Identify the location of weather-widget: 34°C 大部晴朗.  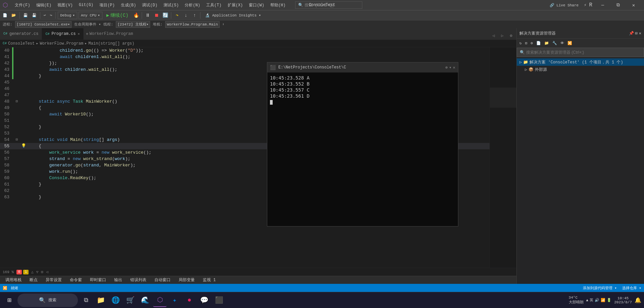
(576, 300).